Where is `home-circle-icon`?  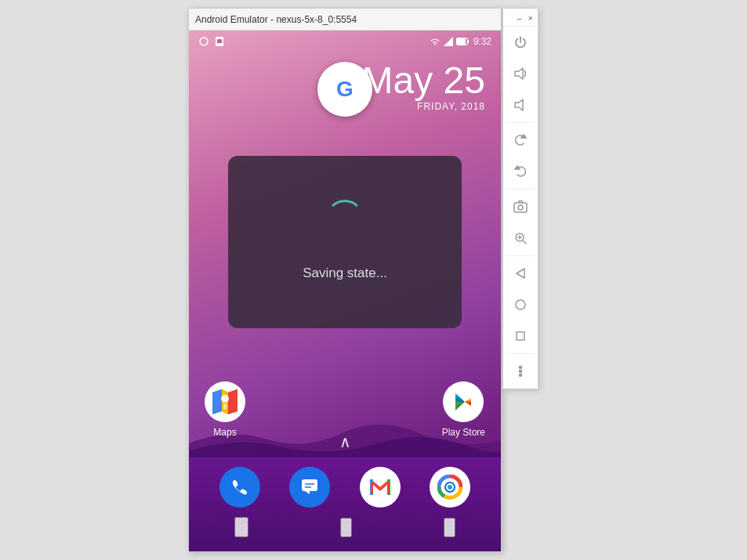 home-circle-icon is located at coordinates (520, 305).